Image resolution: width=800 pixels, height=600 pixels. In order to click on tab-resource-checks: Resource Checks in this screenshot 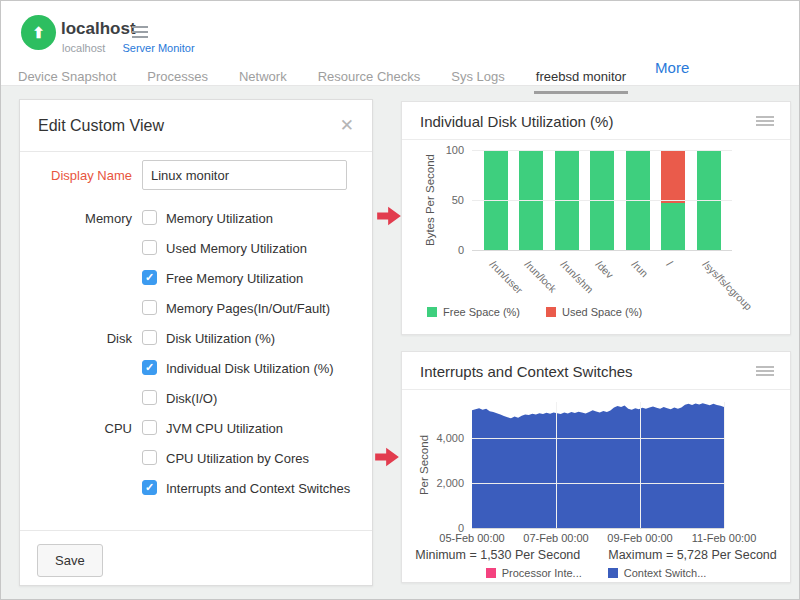, I will do `click(370, 82)`.